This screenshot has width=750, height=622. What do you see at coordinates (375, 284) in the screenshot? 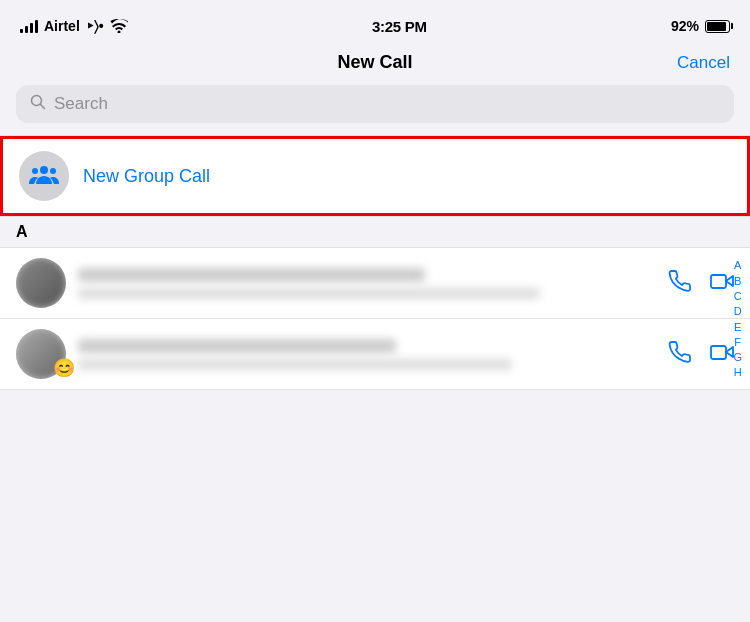
I see `contact-row` at bounding box center [375, 284].